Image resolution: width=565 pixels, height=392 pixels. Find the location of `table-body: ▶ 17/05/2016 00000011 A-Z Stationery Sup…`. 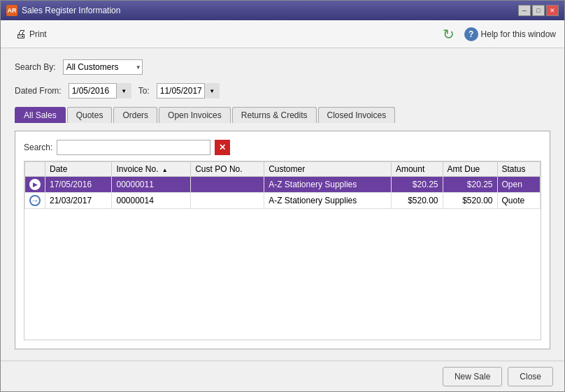

table-body: ▶ 17/05/2016 00000011 A-Z Stationery Sup… is located at coordinates (282, 193).